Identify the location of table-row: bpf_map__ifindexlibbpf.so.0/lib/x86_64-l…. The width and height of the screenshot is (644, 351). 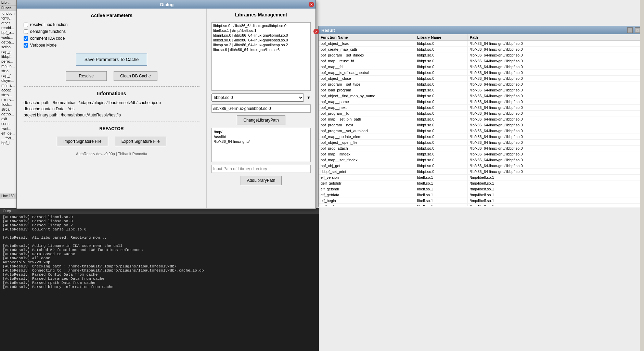
(481, 154).